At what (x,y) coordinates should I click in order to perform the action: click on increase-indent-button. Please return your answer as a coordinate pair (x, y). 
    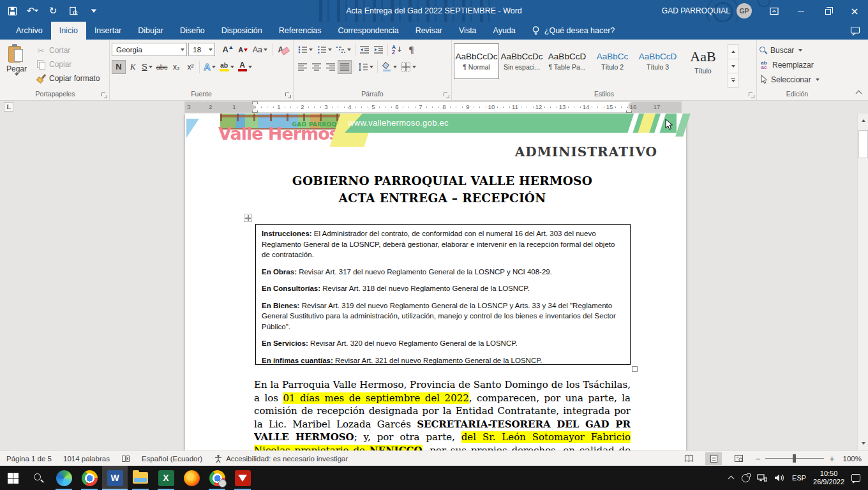
    Looking at the image, I should click on (378, 50).